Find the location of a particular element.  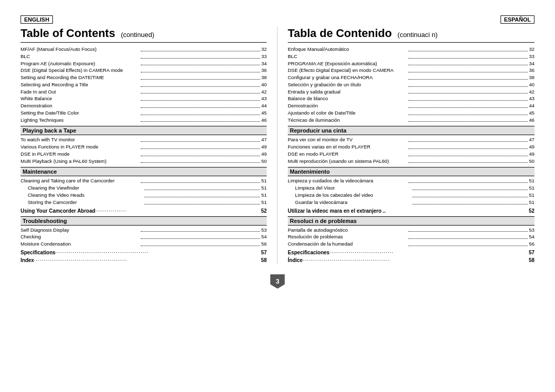

toc-entry: Guardar la videocámara 51 is located at coordinates (411, 202).